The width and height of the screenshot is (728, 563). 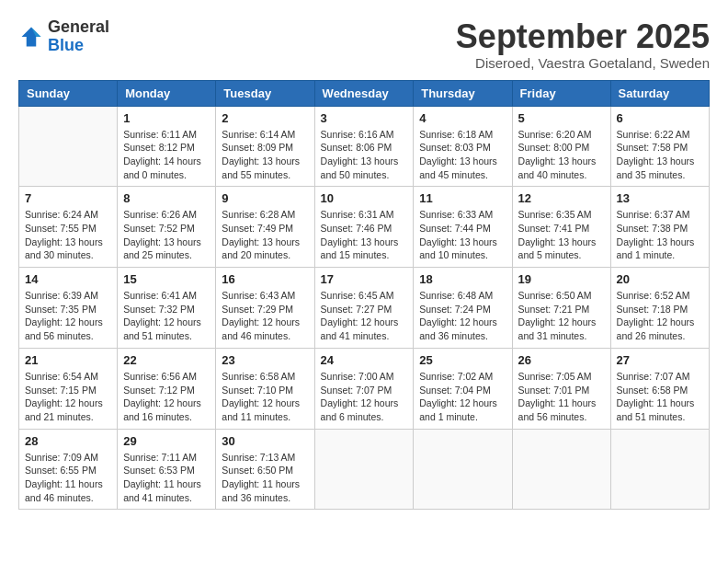 I want to click on weekday-header-friday: Friday, so click(x=561, y=93).